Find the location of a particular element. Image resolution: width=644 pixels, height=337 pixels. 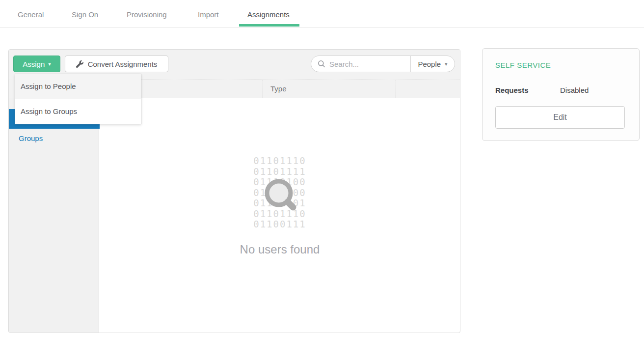

search-filter-group: People ▾ is located at coordinates (383, 64).